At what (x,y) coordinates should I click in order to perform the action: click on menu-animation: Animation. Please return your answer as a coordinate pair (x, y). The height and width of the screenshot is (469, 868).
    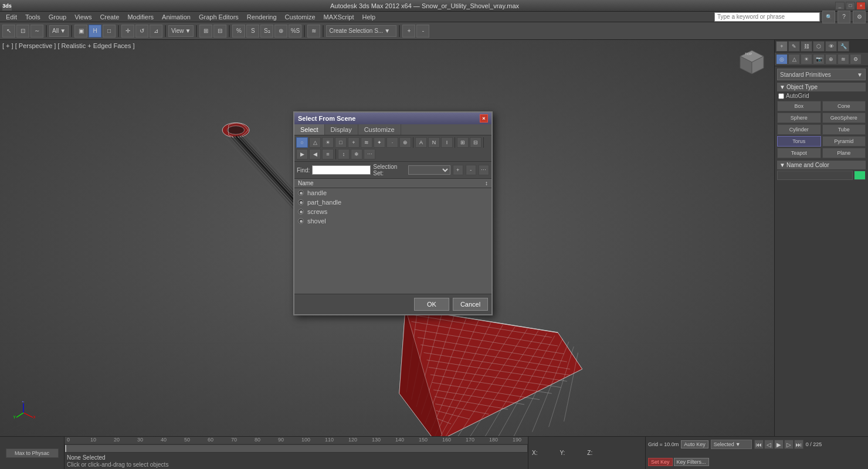
    Looking at the image, I should click on (176, 17).